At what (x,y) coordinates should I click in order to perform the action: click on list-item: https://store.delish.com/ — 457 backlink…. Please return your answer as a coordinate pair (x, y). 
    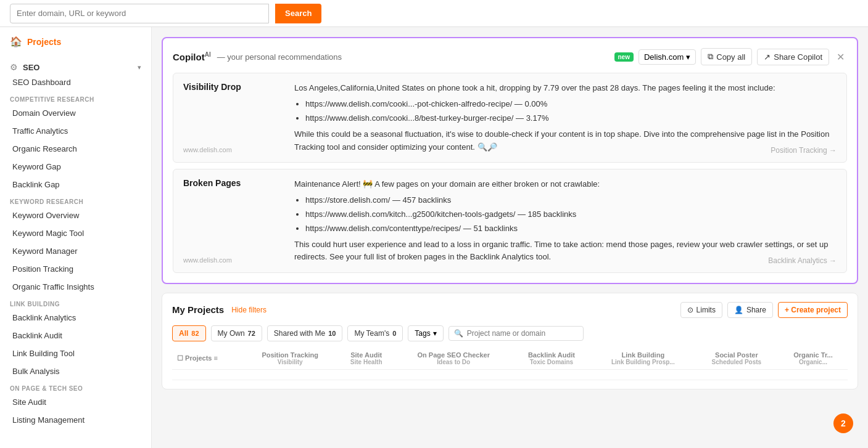
    Looking at the image, I should click on (571, 200).